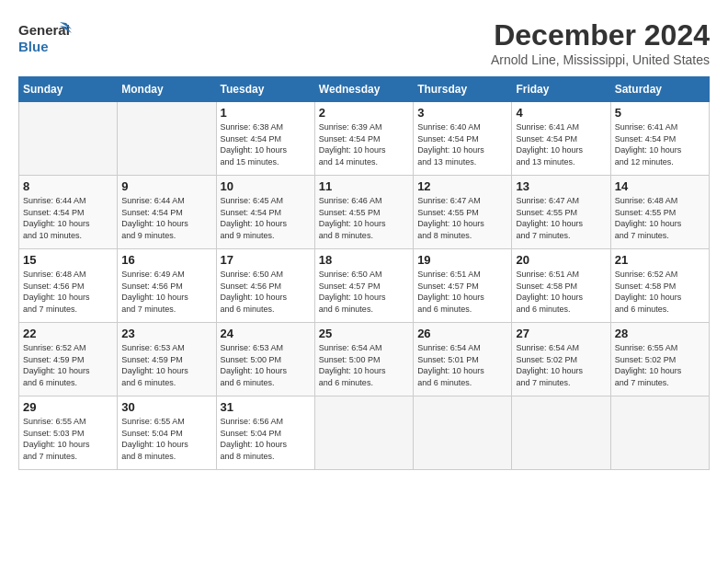  What do you see at coordinates (660, 186) in the screenshot?
I see `day-number: 14` at bounding box center [660, 186].